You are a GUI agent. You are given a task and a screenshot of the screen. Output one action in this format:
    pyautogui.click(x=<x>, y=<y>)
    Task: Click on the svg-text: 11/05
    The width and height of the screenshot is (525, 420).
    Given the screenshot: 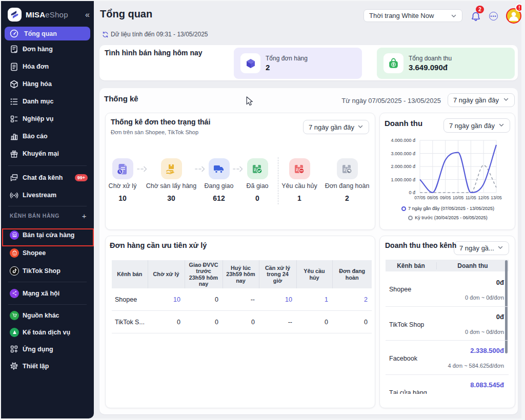 What is the action you would take?
    pyautogui.click(x=471, y=198)
    